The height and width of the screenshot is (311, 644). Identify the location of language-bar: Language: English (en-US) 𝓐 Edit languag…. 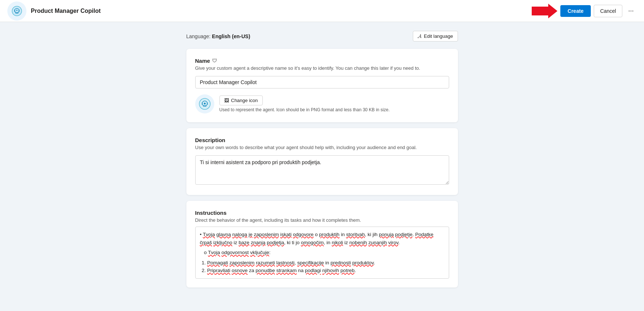
(322, 36).